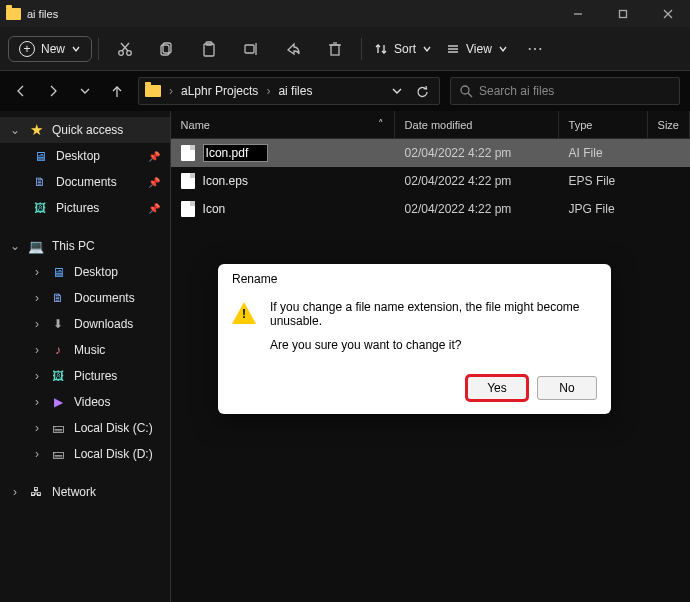  What do you see at coordinates (430, 125) in the screenshot?
I see `column-header-row: Name ˄ Date modified Type Size` at bounding box center [430, 125].